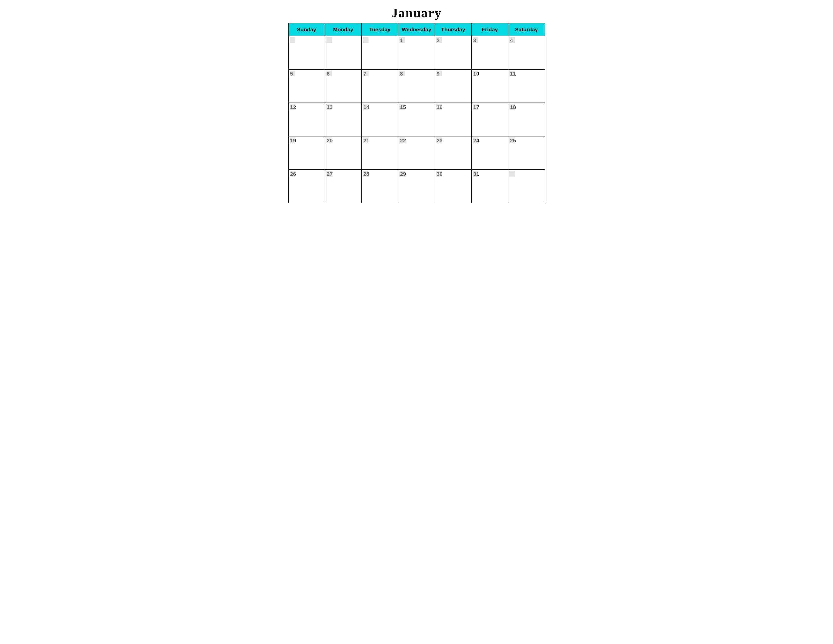  Describe the element at coordinates (526, 153) in the screenshot. I see `calendar-cell: 25` at that location.